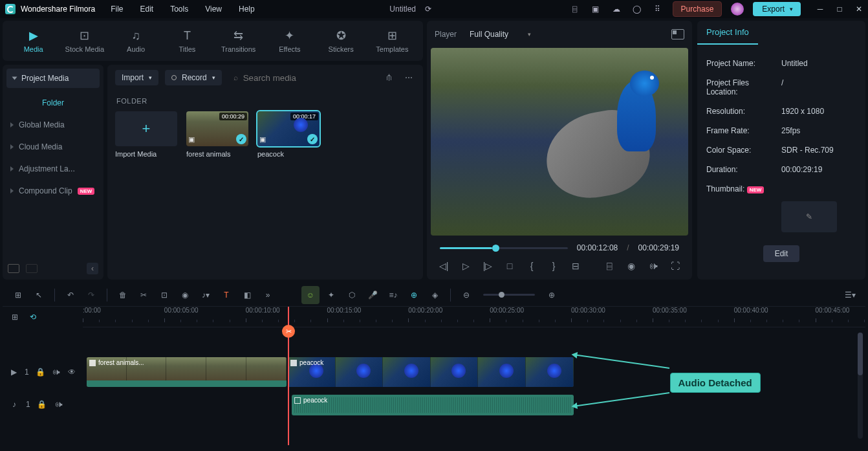  I want to click on zoom-out-button: ⊖, so click(466, 295).